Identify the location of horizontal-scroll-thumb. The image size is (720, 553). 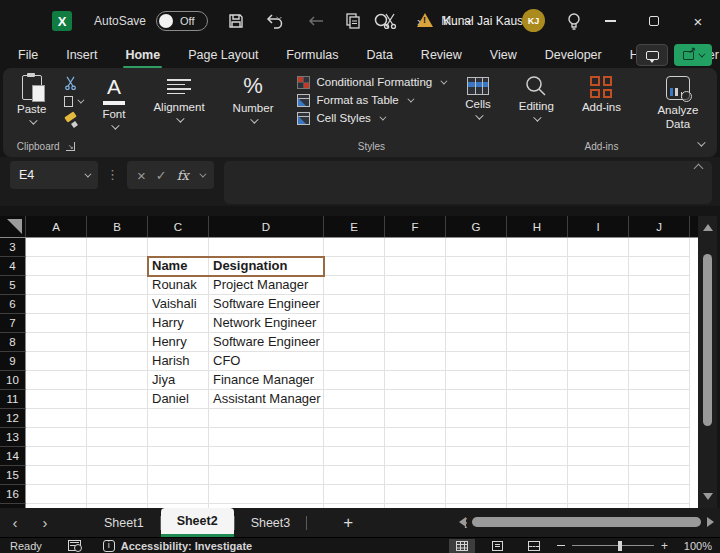
(586, 522).